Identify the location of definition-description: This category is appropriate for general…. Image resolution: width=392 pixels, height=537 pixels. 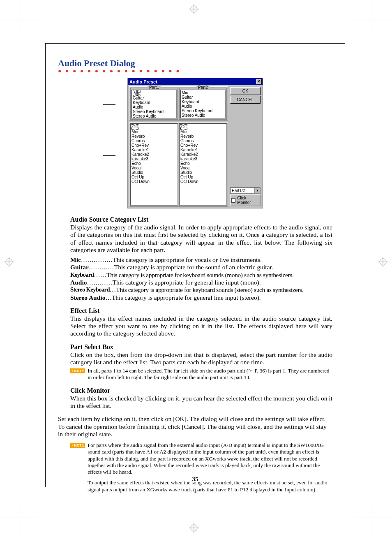
(222, 298).